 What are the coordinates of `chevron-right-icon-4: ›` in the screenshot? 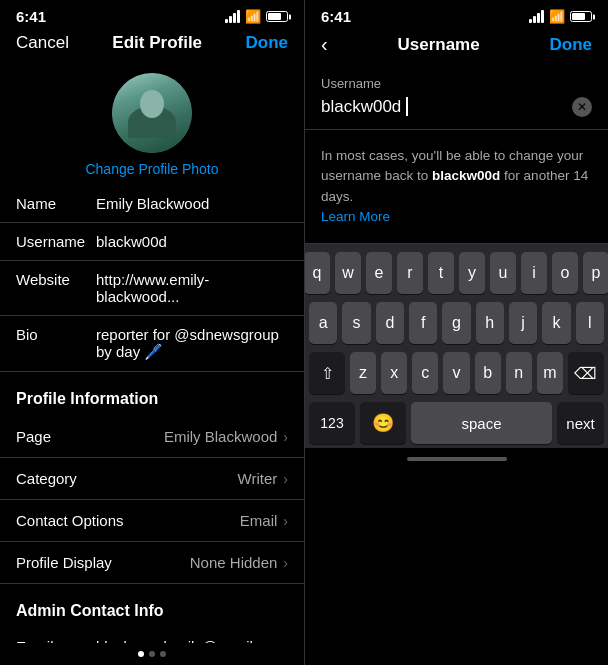 It's located at (286, 563).